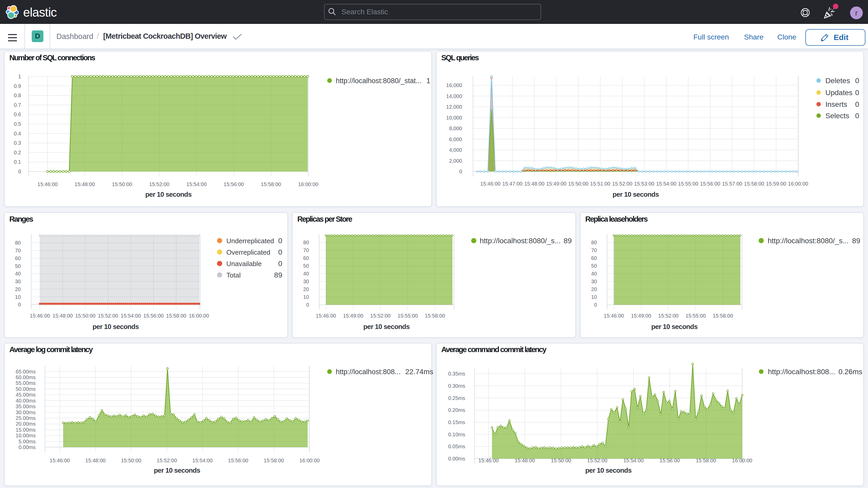 The height and width of the screenshot is (488, 868). What do you see at coordinates (325, 219) in the screenshot?
I see `svg-text: Replicas per Store` at bounding box center [325, 219].